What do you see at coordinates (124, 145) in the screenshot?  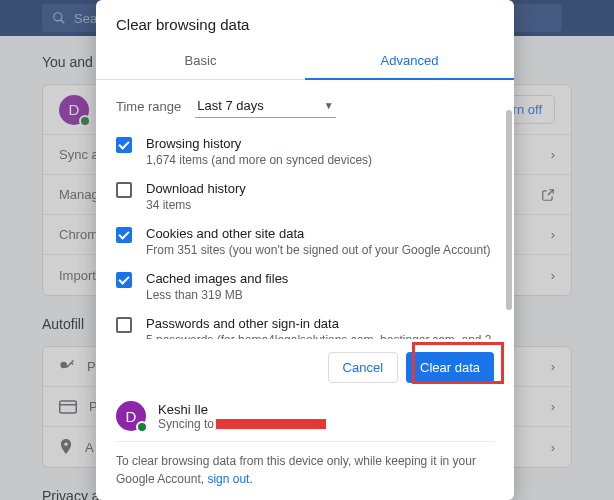 I see `checkbox-browsing-history` at bounding box center [124, 145].